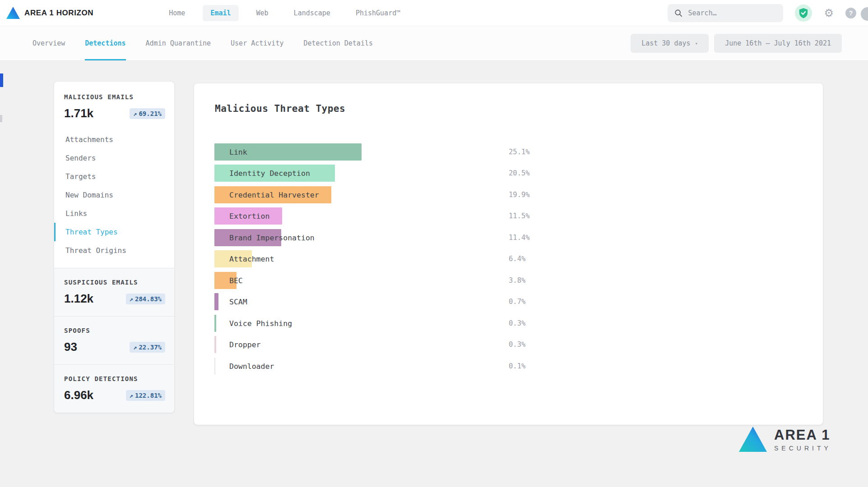  I want to click on bar-value: 3.8%, so click(517, 280).